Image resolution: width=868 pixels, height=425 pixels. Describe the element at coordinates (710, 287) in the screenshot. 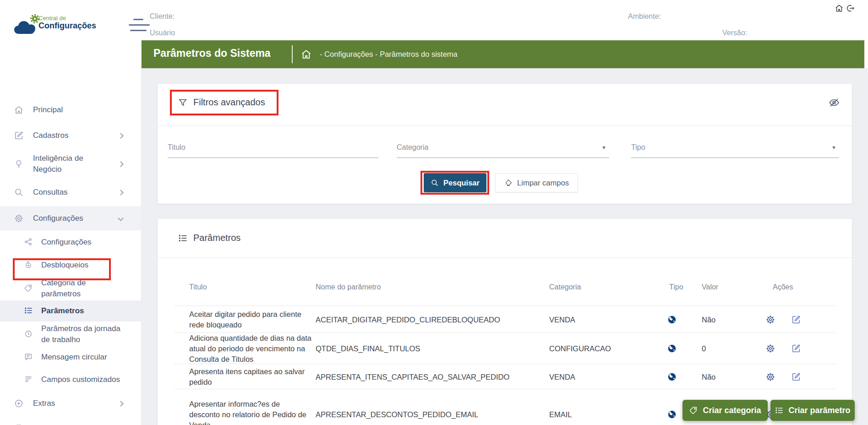

I see `column-header-valor: Valor` at that location.